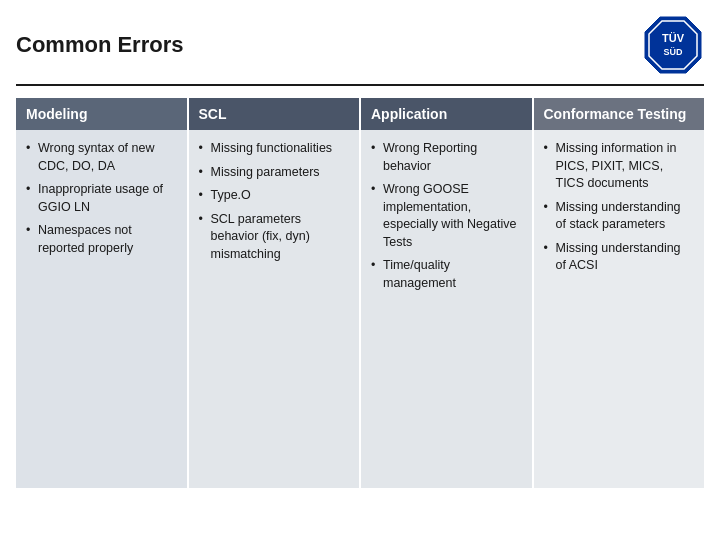  I want to click on list-item: Missing functionalities, so click(274, 149).